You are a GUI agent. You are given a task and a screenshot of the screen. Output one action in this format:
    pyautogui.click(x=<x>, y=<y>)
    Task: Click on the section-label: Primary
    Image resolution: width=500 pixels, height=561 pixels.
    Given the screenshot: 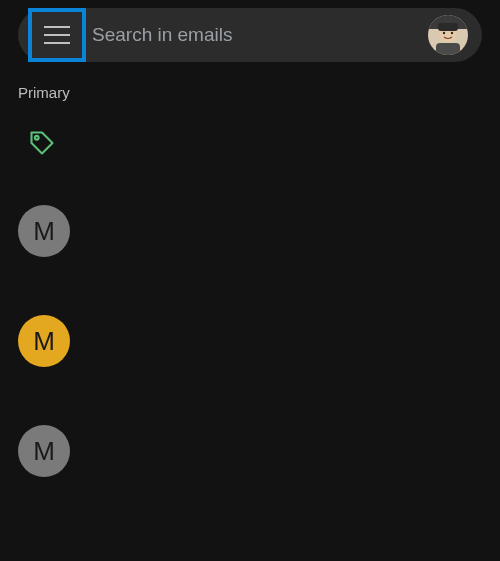 What is the action you would take?
    pyautogui.click(x=250, y=88)
    